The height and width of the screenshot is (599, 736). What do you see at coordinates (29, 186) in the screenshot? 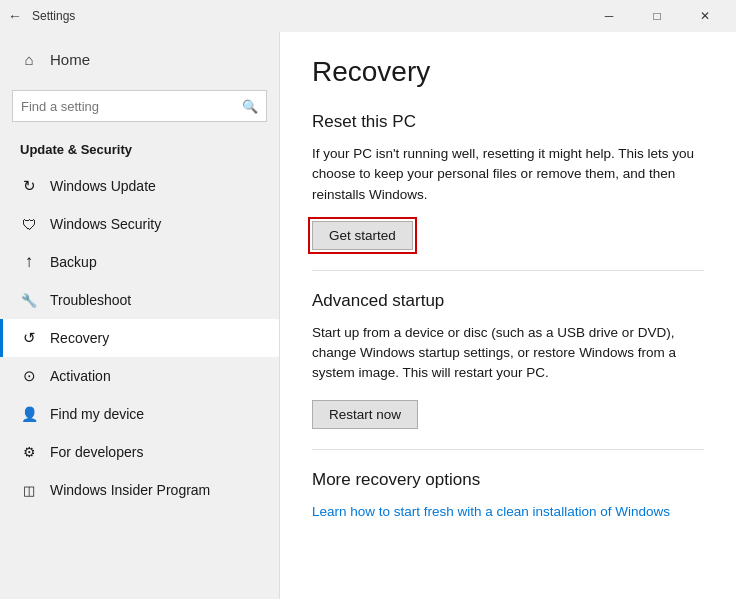
I see `windows-update-icon: ↻` at bounding box center [29, 186].